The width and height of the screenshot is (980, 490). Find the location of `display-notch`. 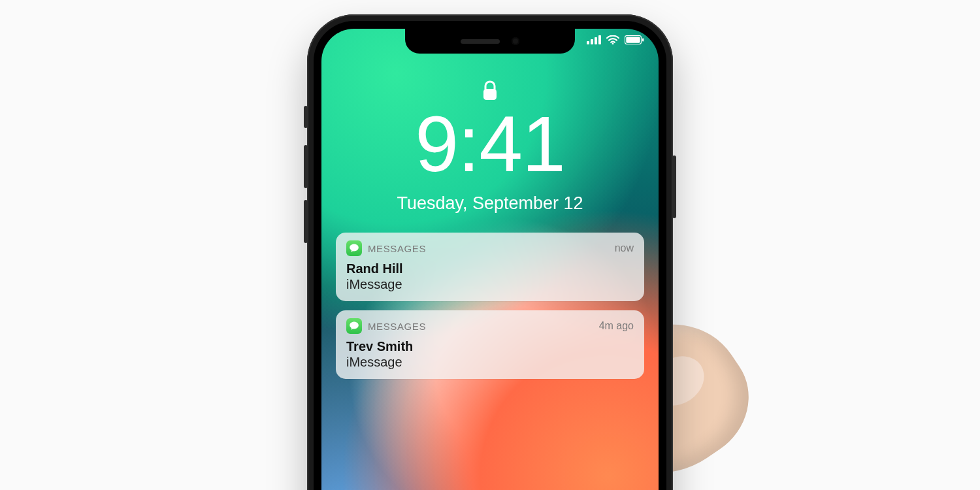

display-notch is located at coordinates (490, 41).